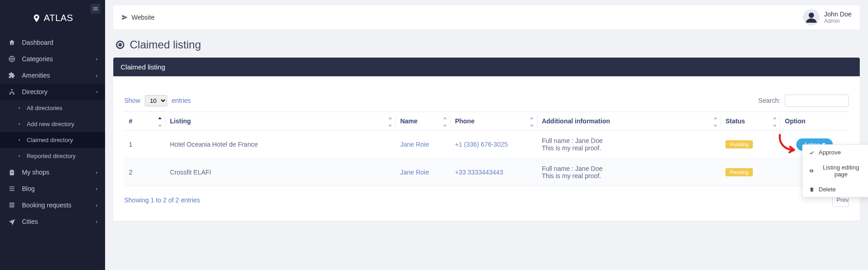  What do you see at coordinates (53, 132) in the screenshot?
I see `sidebar-subnav-directory: All directories Add new directory Claime…` at bounding box center [53, 132].